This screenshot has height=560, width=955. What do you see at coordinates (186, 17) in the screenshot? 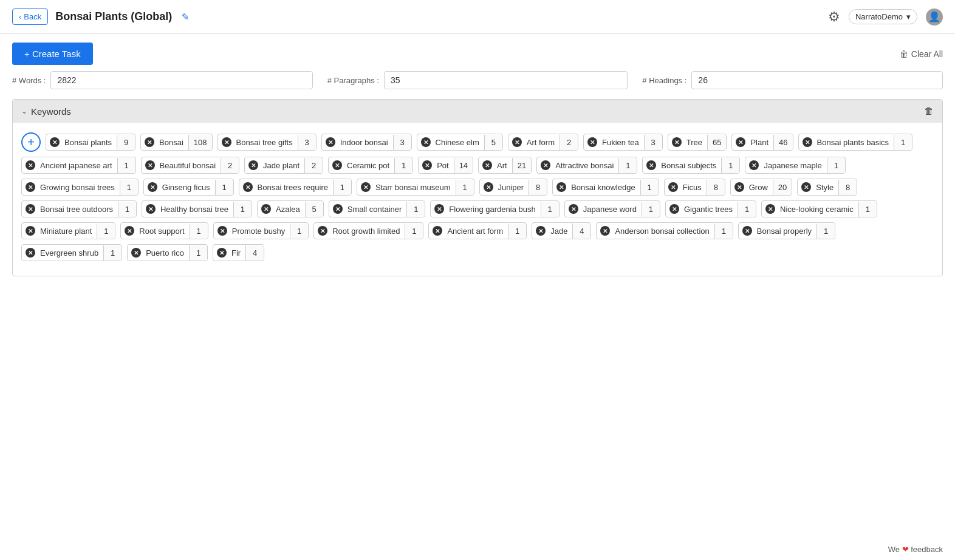
I see `edit-icon: ✎` at bounding box center [186, 17].